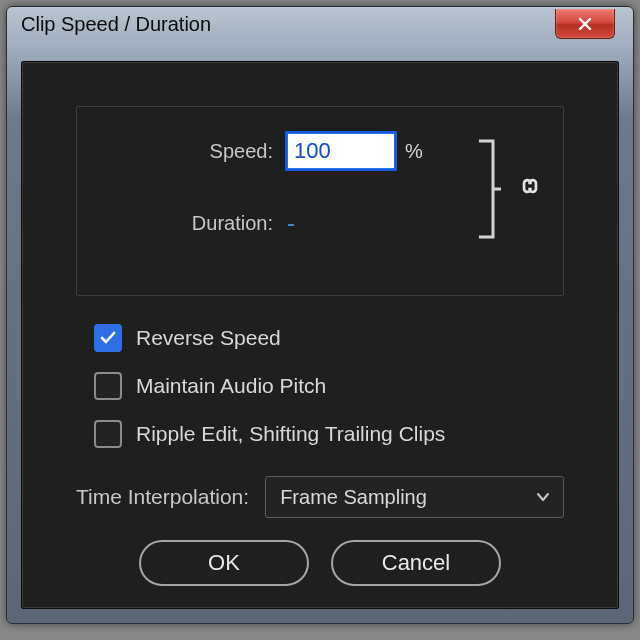  Describe the element at coordinates (231, 386) in the screenshot. I see `checkbox-label: Maintain Audio Pitch` at that location.